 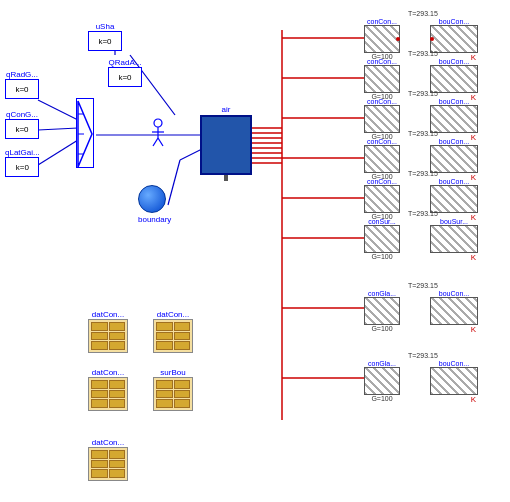 What do you see at coordinates (382, 381) in the screenshot?
I see `row-7-conGla: conGla... G=100` at bounding box center [382, 381].